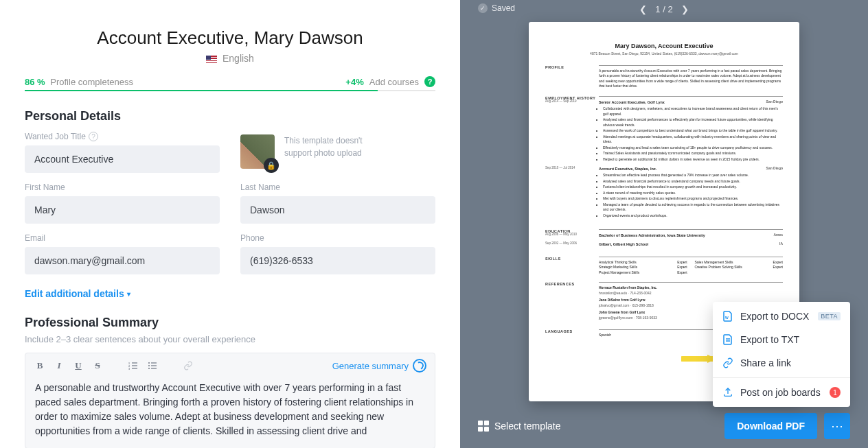 The image size is (868, 448). What do you see at coordinates (122, 261) in the screenshot?
I see `email-input` at bounding box center [122, 261].